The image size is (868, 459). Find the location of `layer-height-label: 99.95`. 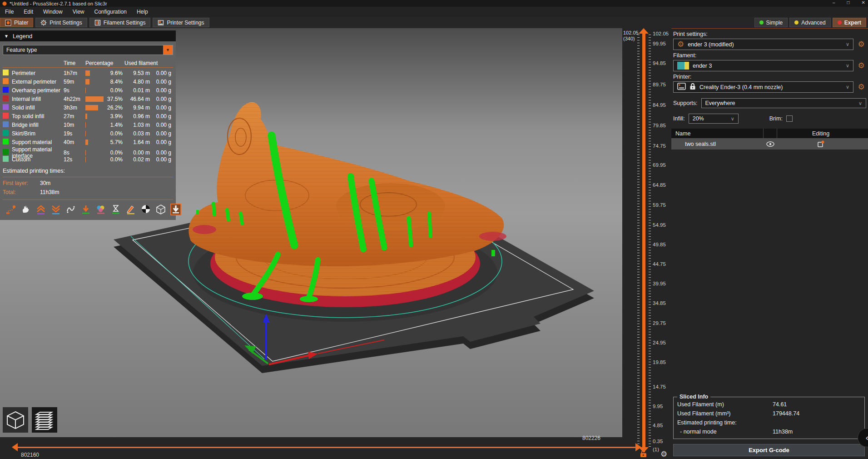

layer-height-label: 99.95 is located at coordinates (660, 44).